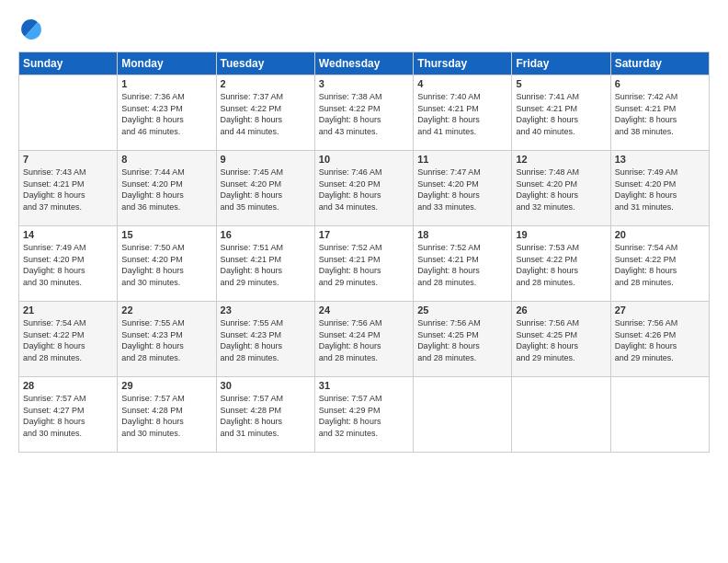  What do you see at coordinates (660, 235) in the screenshot?
I see `day-number: 20` at bounding box center [660, 235].